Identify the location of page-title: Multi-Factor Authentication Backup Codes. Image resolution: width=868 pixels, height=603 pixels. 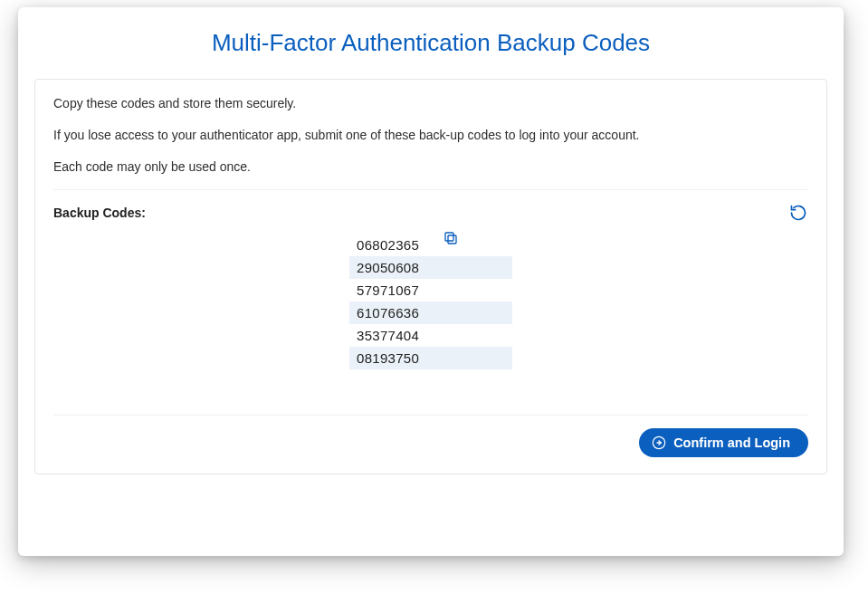
(431, 43).